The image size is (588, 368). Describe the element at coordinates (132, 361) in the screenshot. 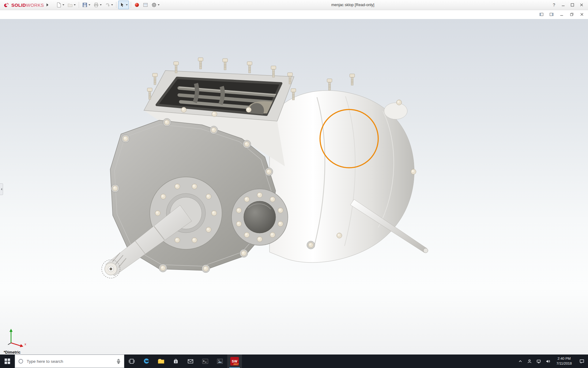

I see `task-view-icon` at that location.